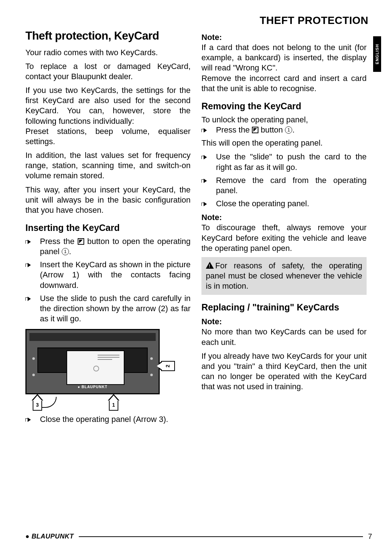 The height and width of the screenshot is (557, 392). I want to click on footer-brand: BLAUPUNKT, so click(49, 537).